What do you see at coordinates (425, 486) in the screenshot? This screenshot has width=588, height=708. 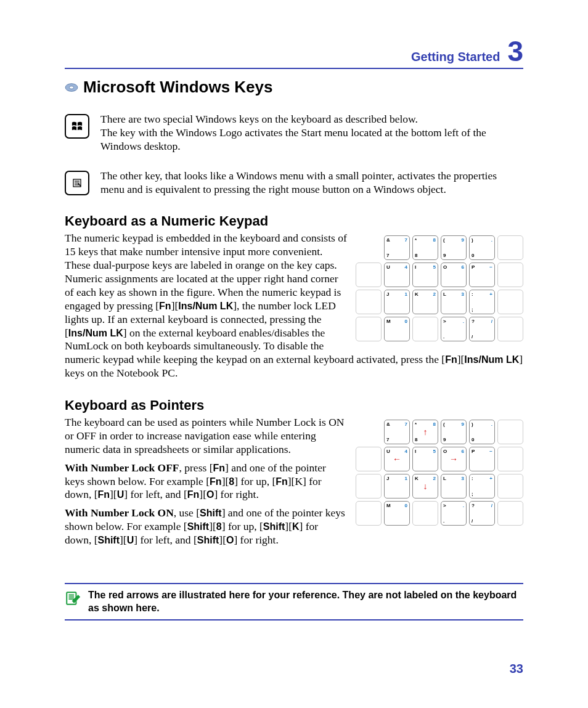 I see `keypad-key: K2↓` at bounding box center [425, 486].